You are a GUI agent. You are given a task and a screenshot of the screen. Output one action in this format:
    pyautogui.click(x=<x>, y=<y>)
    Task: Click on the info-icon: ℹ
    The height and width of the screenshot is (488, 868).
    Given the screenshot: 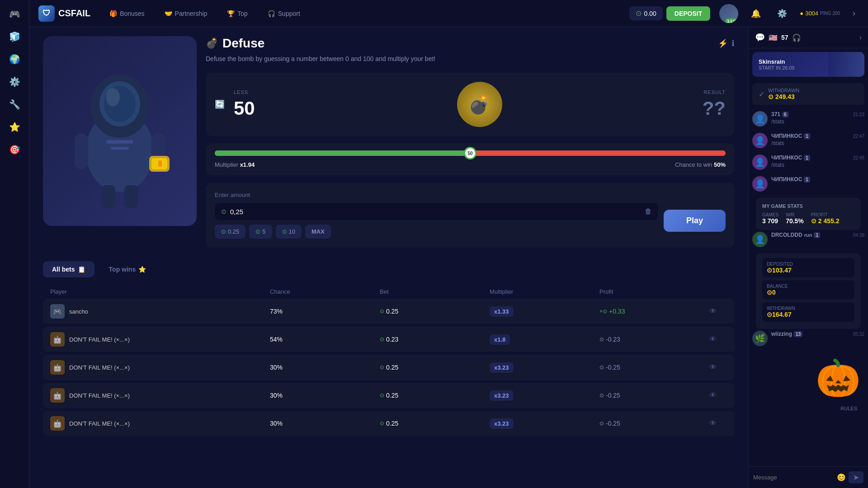 What is the action you would take?
    pyautogui.click(x=733, y=43)
    